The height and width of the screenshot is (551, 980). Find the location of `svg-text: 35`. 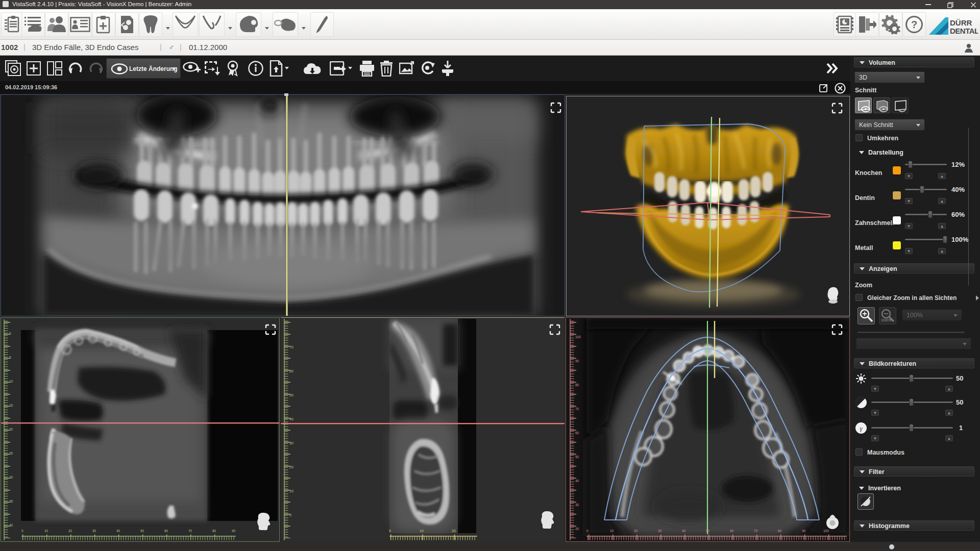

svg-text: 35 is located at coordinates (11, 501).